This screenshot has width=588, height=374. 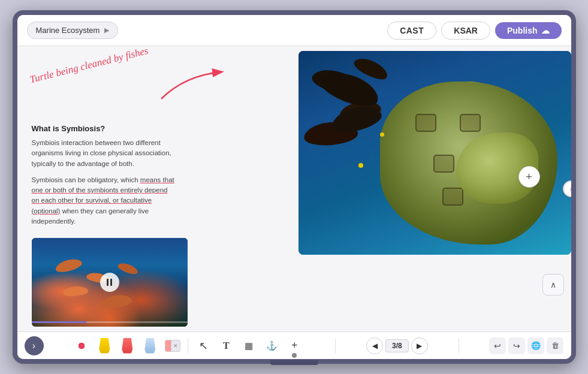 I want to click on pause-icon, so click(x=109, y=282).